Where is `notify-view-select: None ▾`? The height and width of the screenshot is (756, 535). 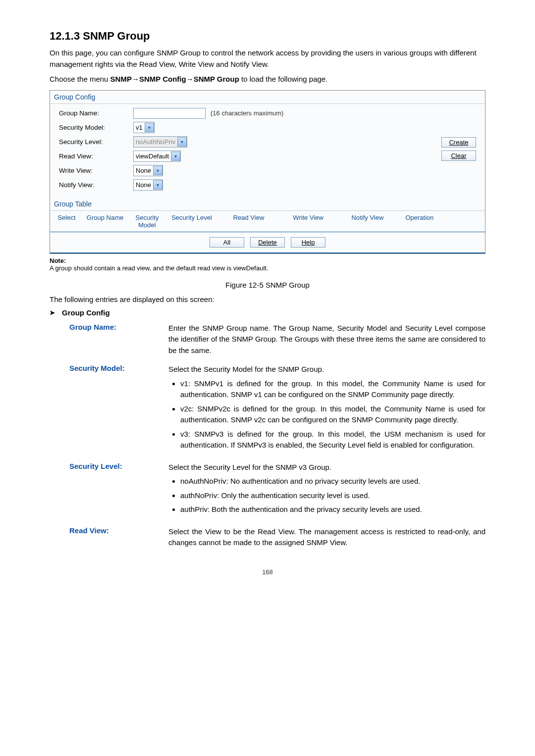 notify-view-select: None ▾ is located at coordinates (148, 185).